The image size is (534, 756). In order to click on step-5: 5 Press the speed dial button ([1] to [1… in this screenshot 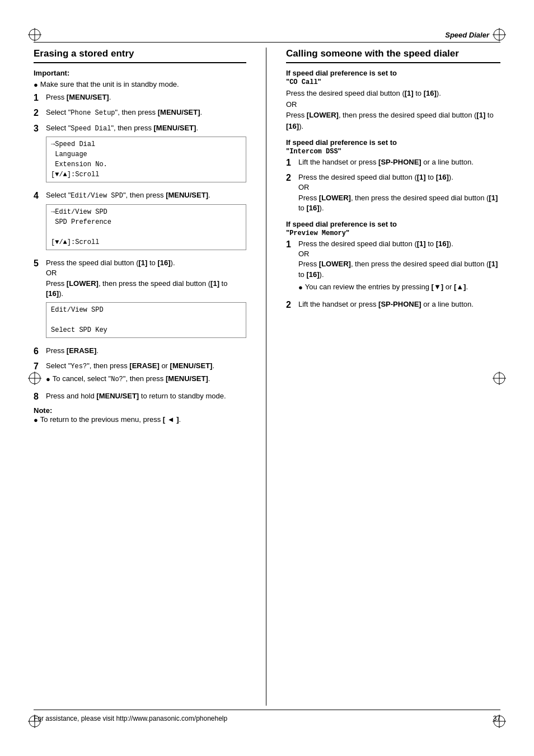, I will do `click(140, 300)`.